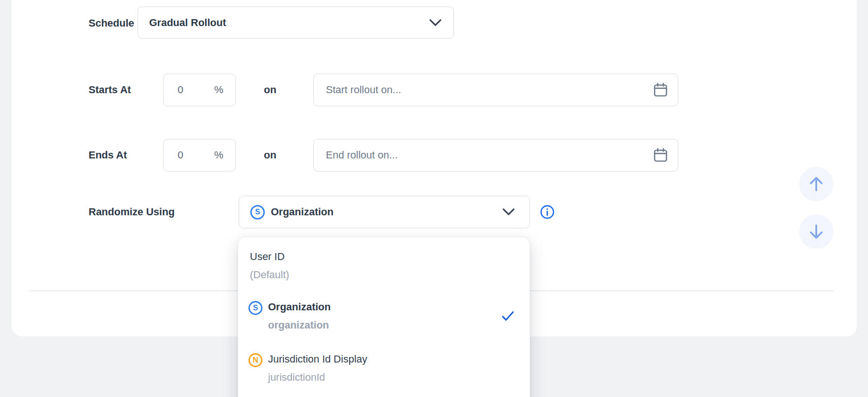 This screenshot has height=397, width=868. What do you see at coordinates (816, 232) in the screenshot?
I see `arrow-down-icon` at bounding box center [816, 232].